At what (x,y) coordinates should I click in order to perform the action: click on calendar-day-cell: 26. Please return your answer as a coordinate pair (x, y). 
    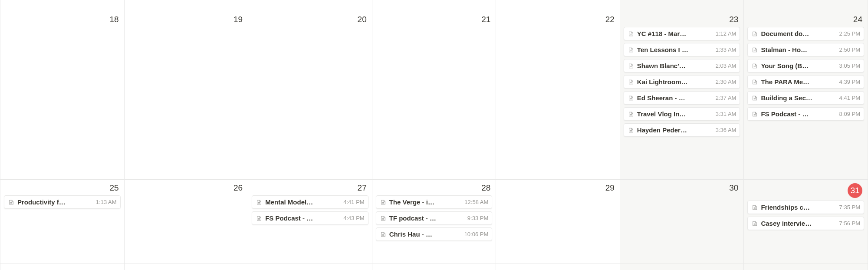
    Looking at the image, I should click on (187, 221).